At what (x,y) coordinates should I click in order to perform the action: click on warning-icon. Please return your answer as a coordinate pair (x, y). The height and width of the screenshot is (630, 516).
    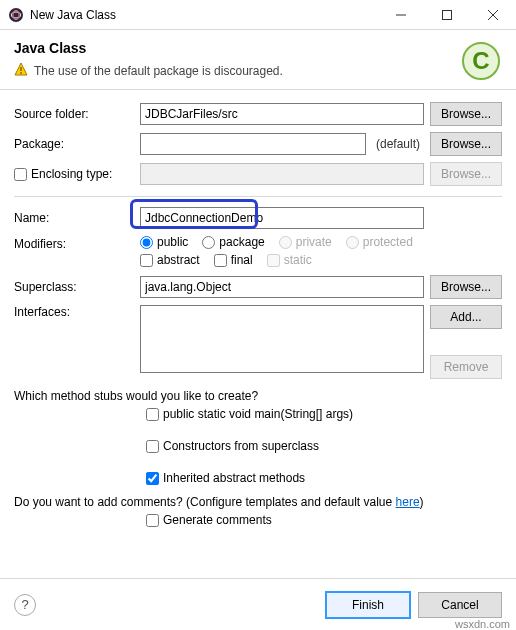
    Looking at the image, I should click on (21, 70).